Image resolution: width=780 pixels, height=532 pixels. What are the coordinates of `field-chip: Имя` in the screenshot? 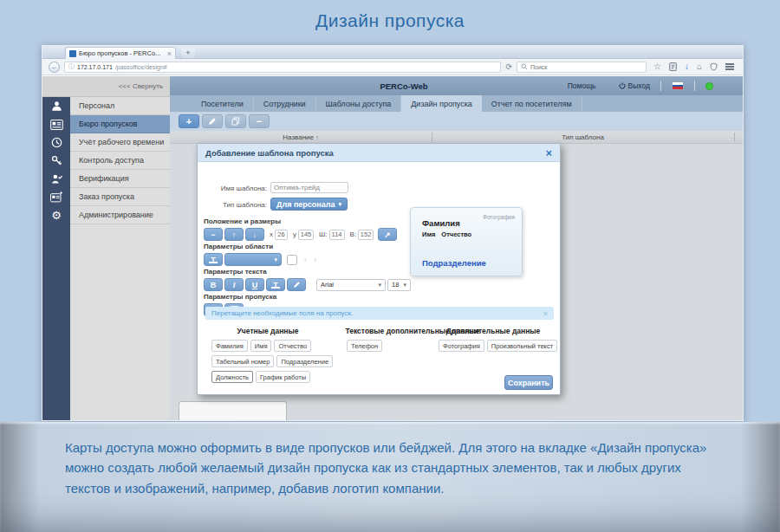 It's located at (262, 346).